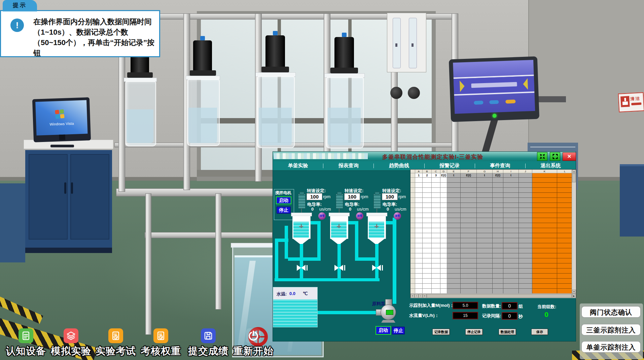  I want to click on feed-pump, so click(388, 313).